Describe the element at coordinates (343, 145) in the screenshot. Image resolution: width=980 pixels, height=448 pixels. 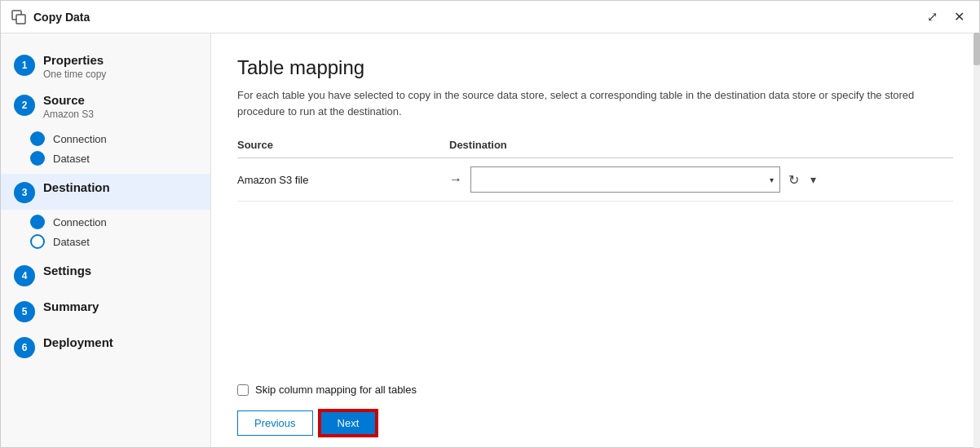
I see `col-source-header: Source` at that location.